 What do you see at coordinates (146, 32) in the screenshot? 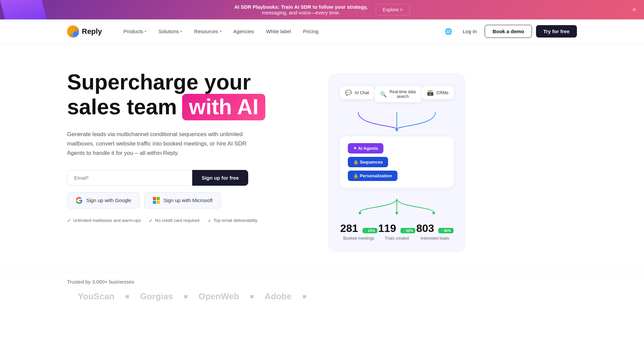
I see `products-chevron-icon: ▾` at bounding box center [146, 32].